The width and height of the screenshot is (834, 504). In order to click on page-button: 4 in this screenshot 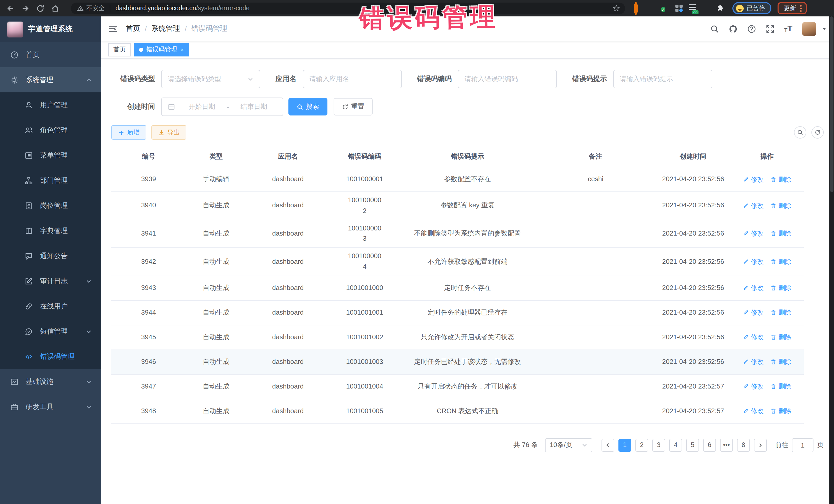, I will do `click(676, 445)`.